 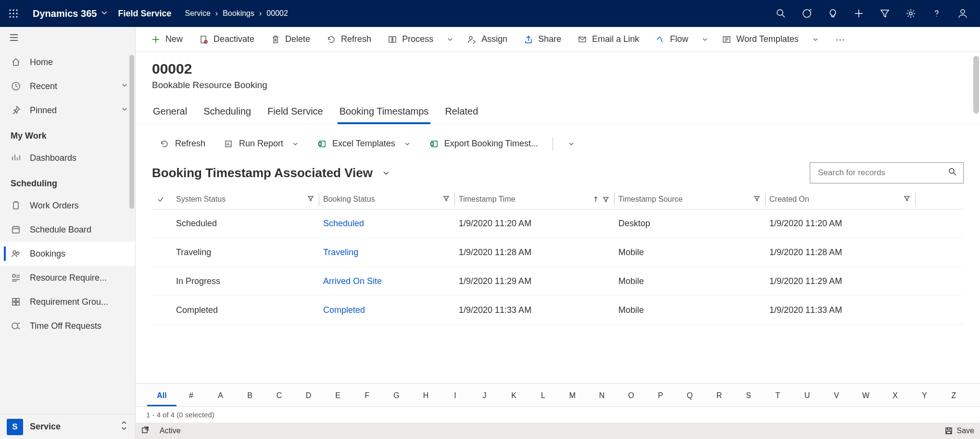 What do you see at coordinates (807, 398) in the screenshot?
I see `alpha-u: U` at bounding box center [807, 398].